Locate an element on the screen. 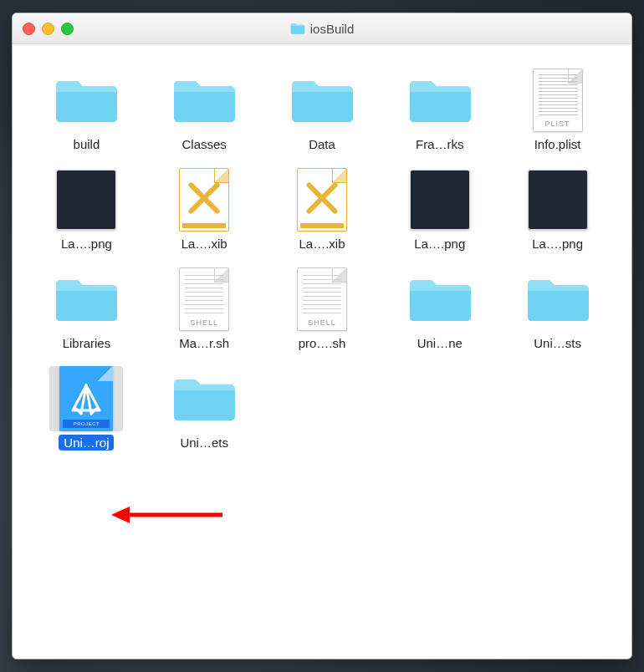 This screenshot has width=644, height=672. minimize-icon is located at coordinates (49, 28).